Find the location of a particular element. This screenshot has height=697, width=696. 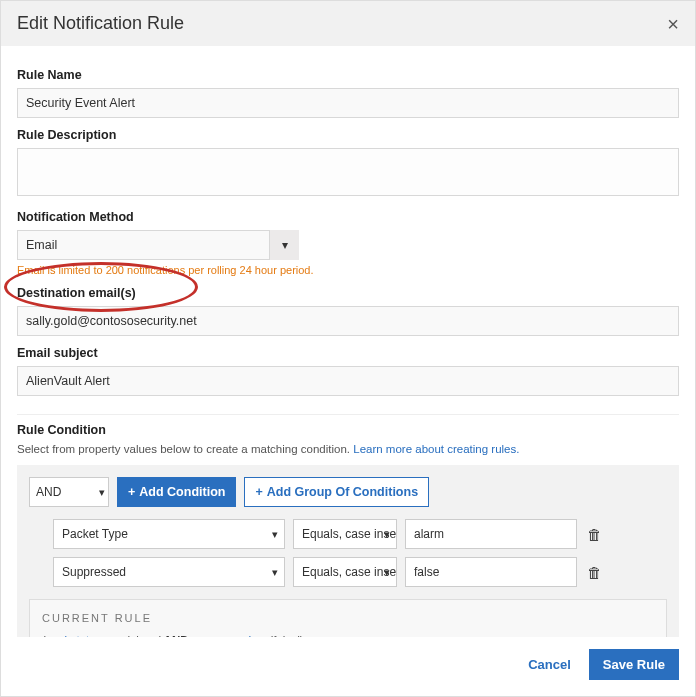

notification-method-select: ▾ is located at coordinates (158, 245).